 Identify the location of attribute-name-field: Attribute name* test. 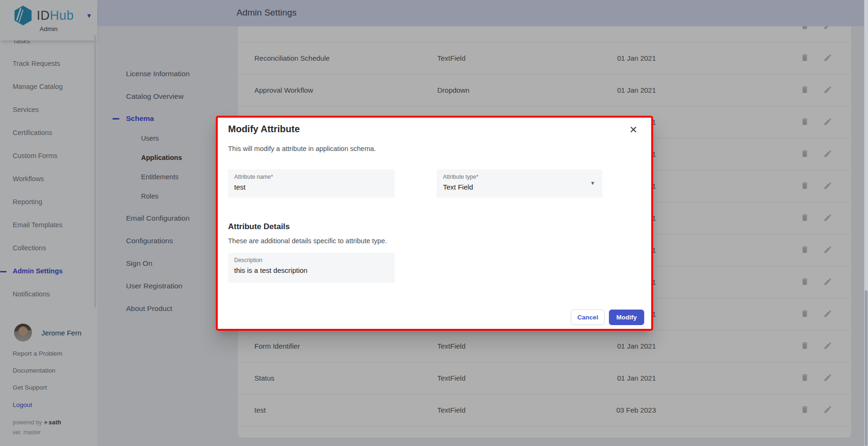
(311, 183).